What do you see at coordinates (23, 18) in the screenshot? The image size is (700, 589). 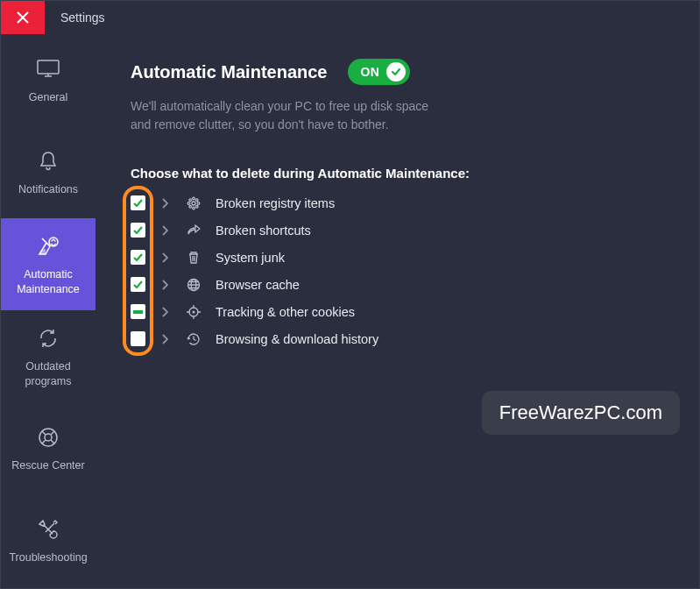 I see `close-icon` at bounding box center [23, 18].